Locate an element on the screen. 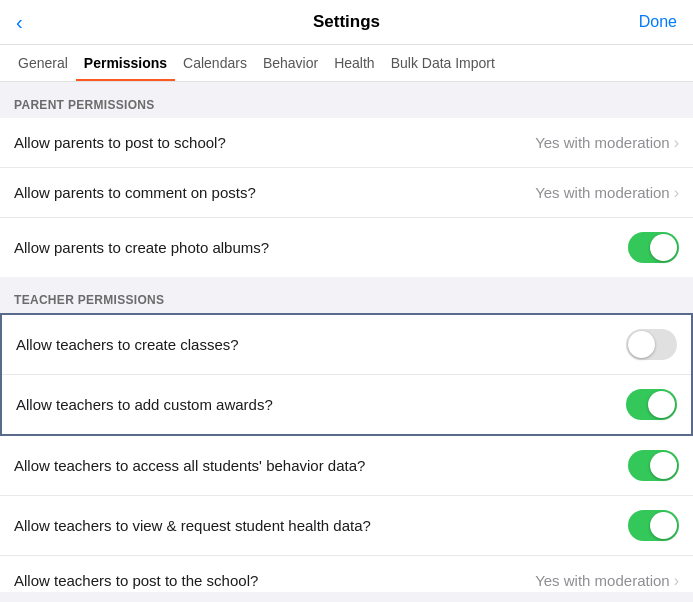 Image resolution: width=693 pixels, height=602 pixels. row-parents-post: Allow parents to post to school? Yes wit… is located at coordinates (346, 143).